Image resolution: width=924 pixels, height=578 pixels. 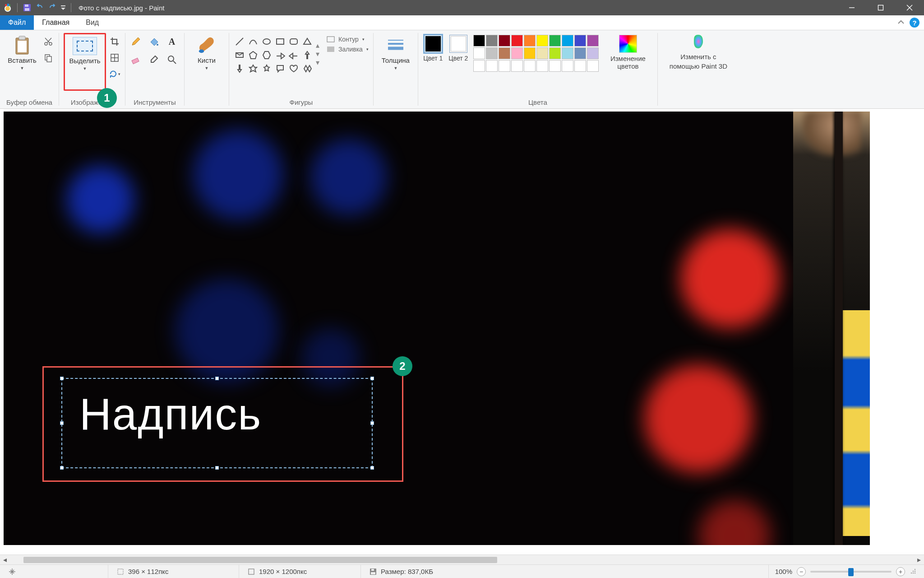 I want to click on scroll-right-icon: ▸, so click(x=919, y=560).